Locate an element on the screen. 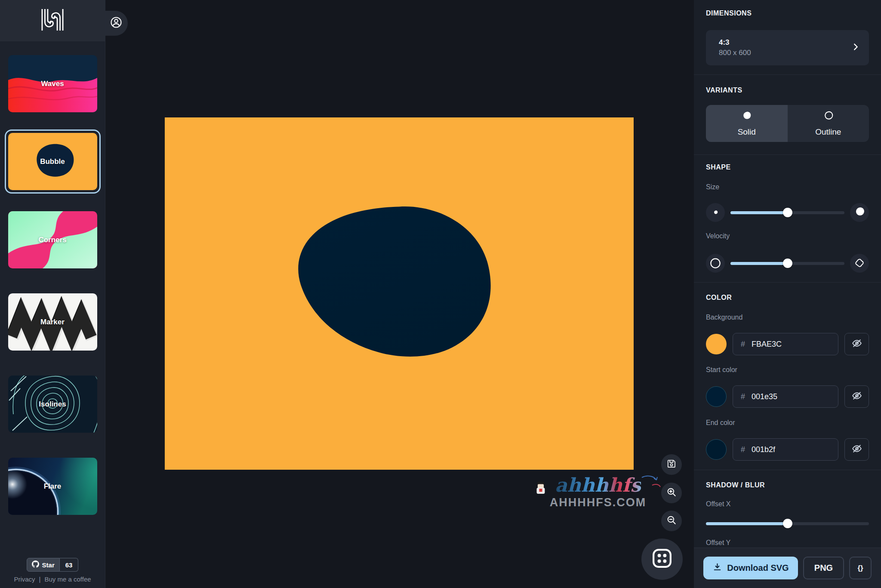  background-color-swatch is located at coordinates (716, 344).